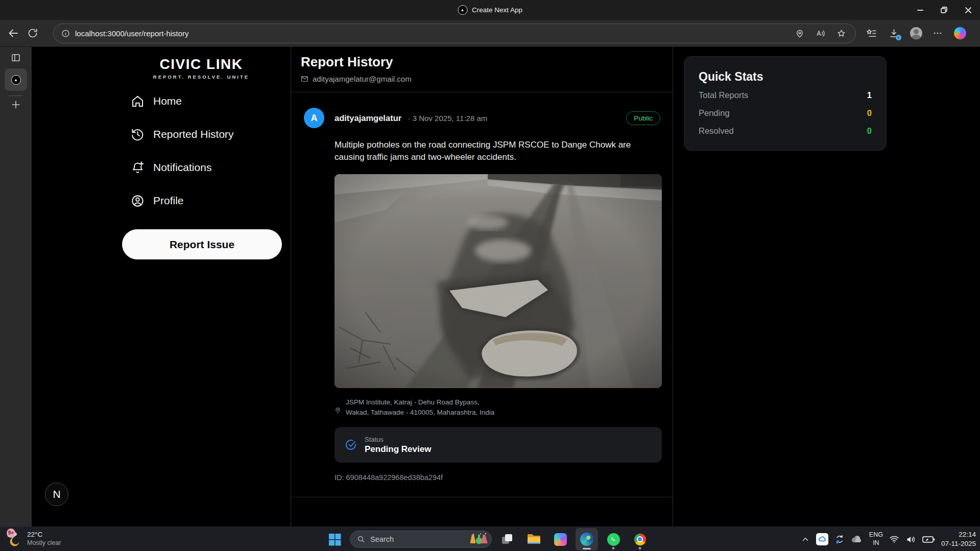 The width and height of the screenshot is (980, 551). Describe the element at coordinates (497, 10) in the screenshot. I see `tab-title: Create Next App` at that location.